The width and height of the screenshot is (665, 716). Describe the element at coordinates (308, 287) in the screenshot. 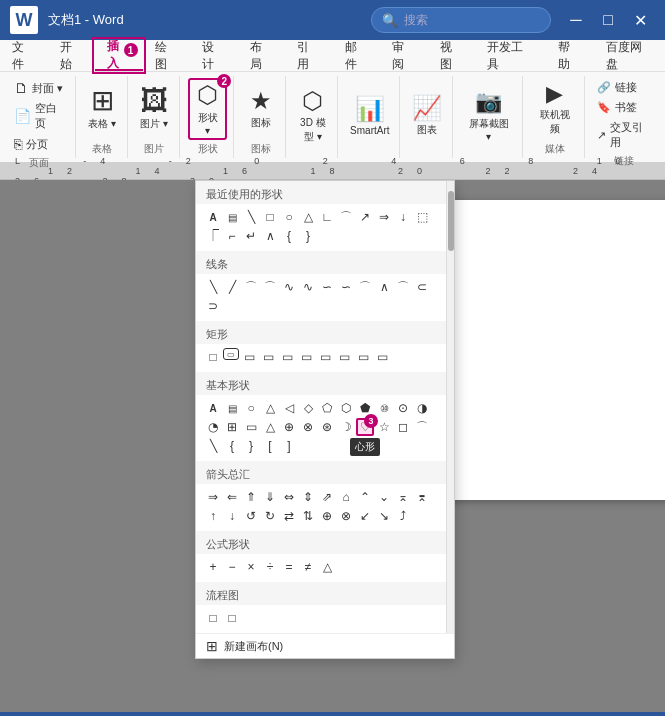

I see `line-curve2: ∿` at that location.